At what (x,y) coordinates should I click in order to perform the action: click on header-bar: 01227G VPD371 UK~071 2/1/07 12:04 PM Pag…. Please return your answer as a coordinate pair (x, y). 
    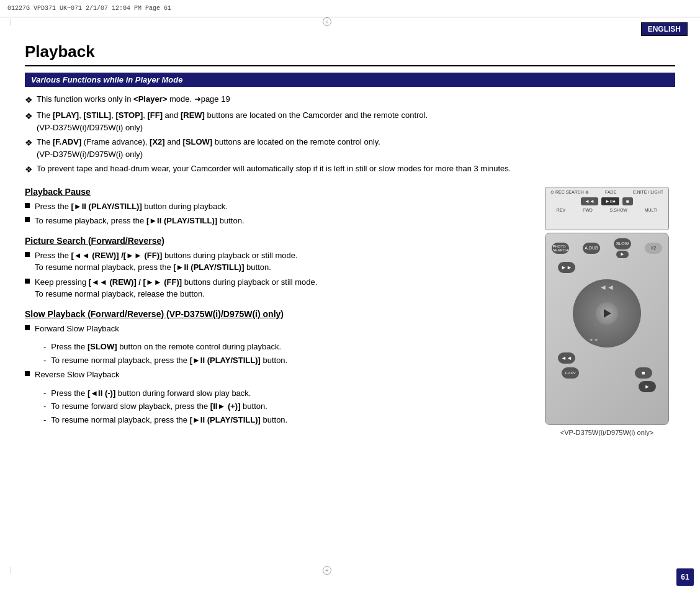
    Looking at the image, I should click on (350, 9).